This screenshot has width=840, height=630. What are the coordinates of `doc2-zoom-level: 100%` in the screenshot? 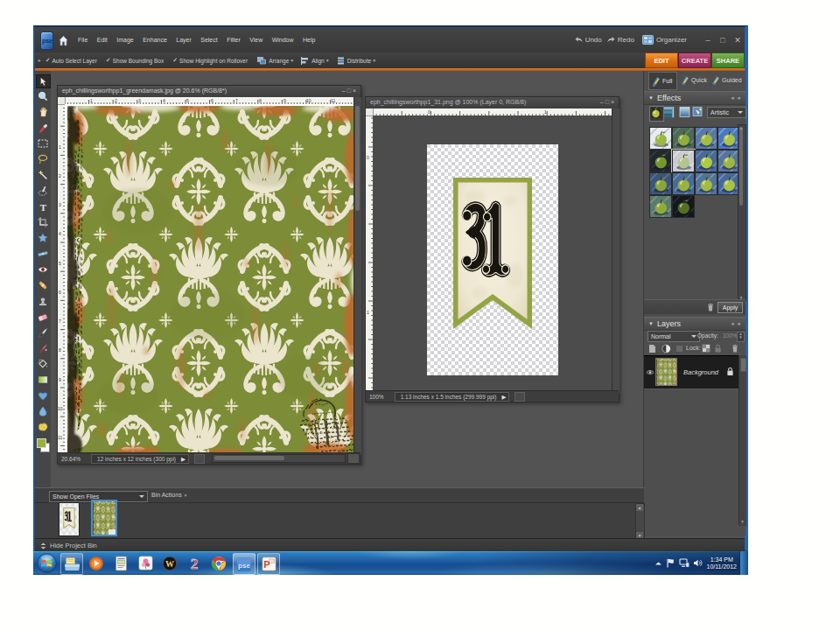 It's located at (376, 397).